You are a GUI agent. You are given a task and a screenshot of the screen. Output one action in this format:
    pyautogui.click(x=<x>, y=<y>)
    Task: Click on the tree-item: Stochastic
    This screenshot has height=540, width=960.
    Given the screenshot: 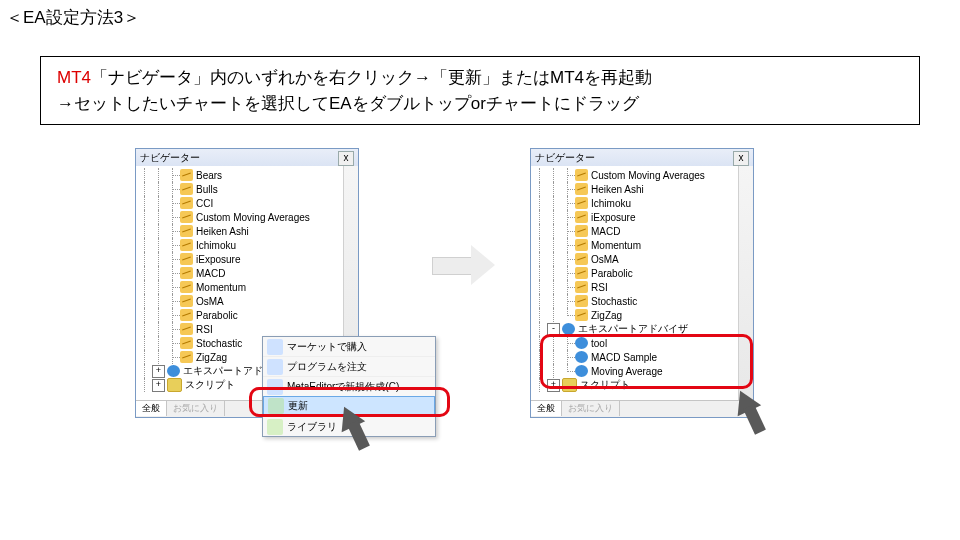 What is the action you would take?
    pyautogui.click(x=642, y=301)
    